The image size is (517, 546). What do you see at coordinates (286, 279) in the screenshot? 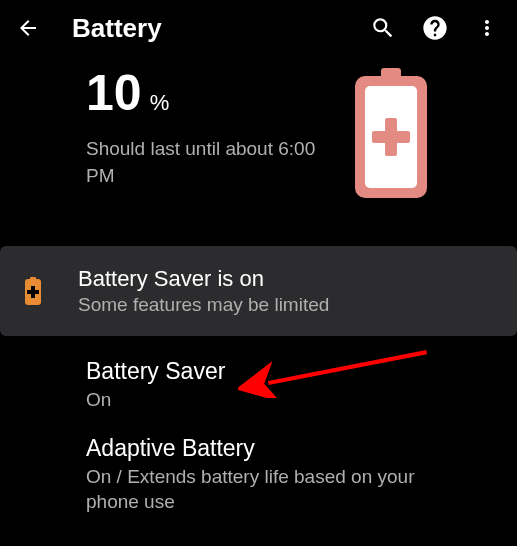
I see `notice-title: Battery Saver is on` at bounding box center [286, 279].